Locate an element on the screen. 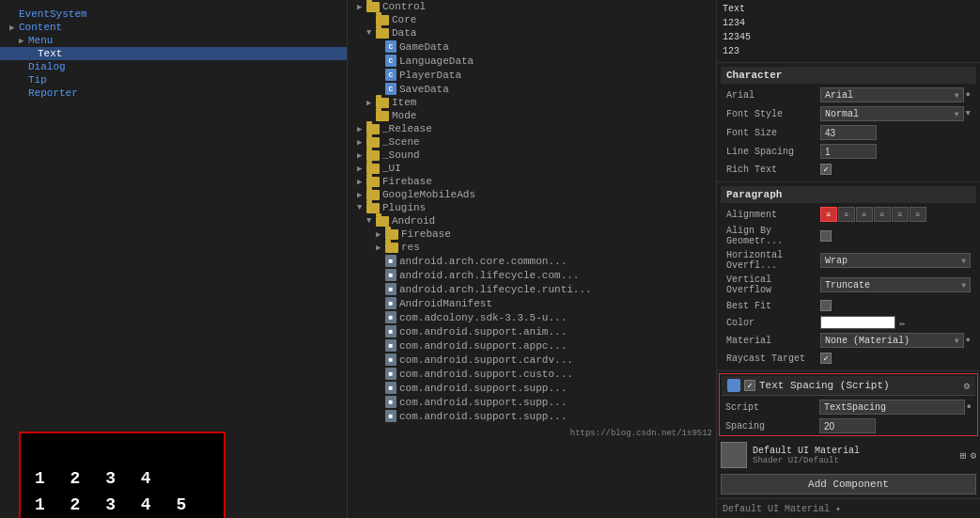 The image size is (980, 518). voverflow-row: Vertical Overflow Truncate ▼ is located at coordinates (848, 285).